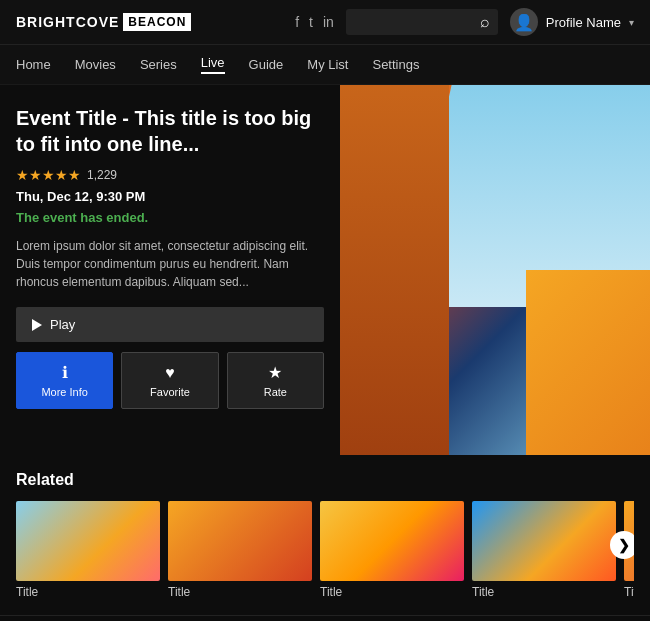 The width and height of the screenshot is (650, 621). I want to click on play-button: Play, so click(170, 324).